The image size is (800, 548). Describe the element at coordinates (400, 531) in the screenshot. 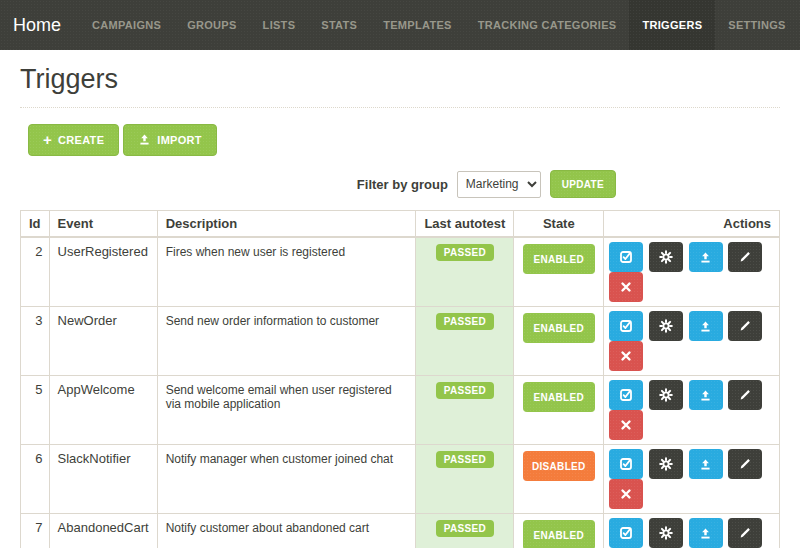

I see `table-row: 7 AbandonedCart Notify customer about ab…` at that location.